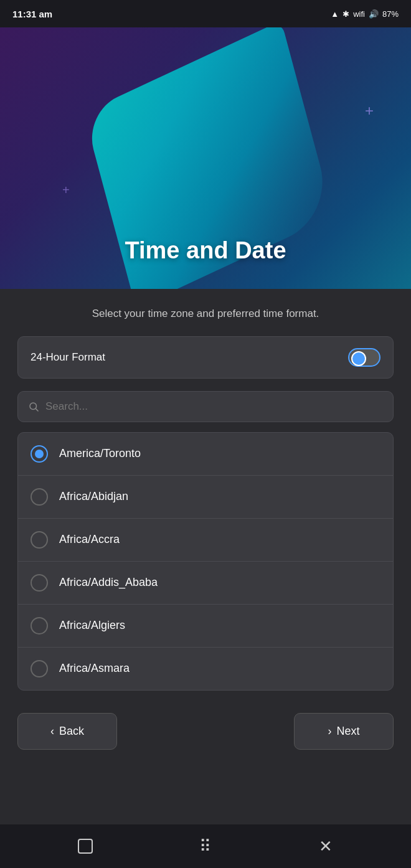 This screenshot has width=411, height=868. Describe the element at coordinates (206, 14) in the screenshot. I see `status-bar: 11:31 am ▲ ✱ wifi 🔊 87%` at that location.